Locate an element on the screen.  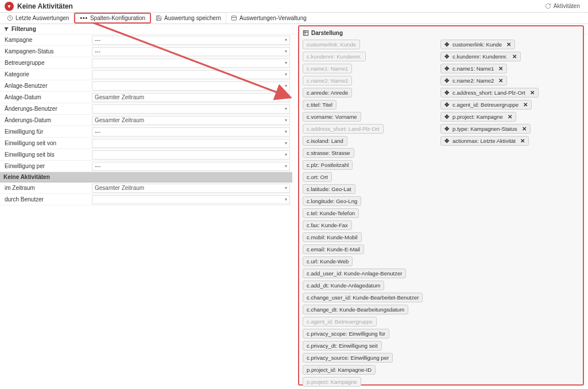
available-chip: c.plz: Postleitzahl is located at coordinates (327, 165).